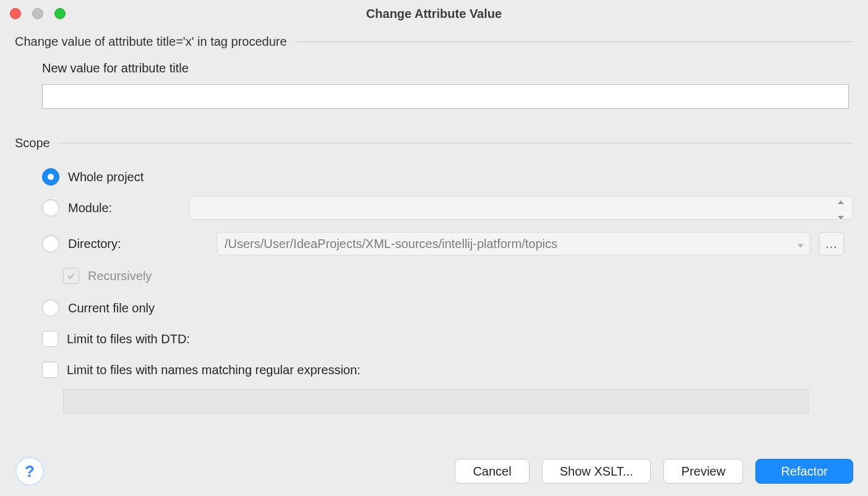  What do you see at coordinates (831, 244) in the screenshot?
I see `browse-label: ...` at bounding box center [831, 244].